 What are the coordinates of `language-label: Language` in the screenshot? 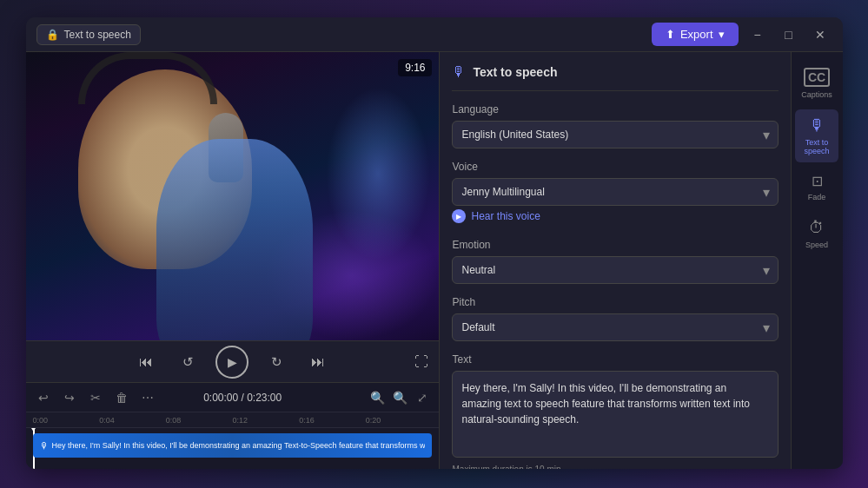 It's located at (615, 109).